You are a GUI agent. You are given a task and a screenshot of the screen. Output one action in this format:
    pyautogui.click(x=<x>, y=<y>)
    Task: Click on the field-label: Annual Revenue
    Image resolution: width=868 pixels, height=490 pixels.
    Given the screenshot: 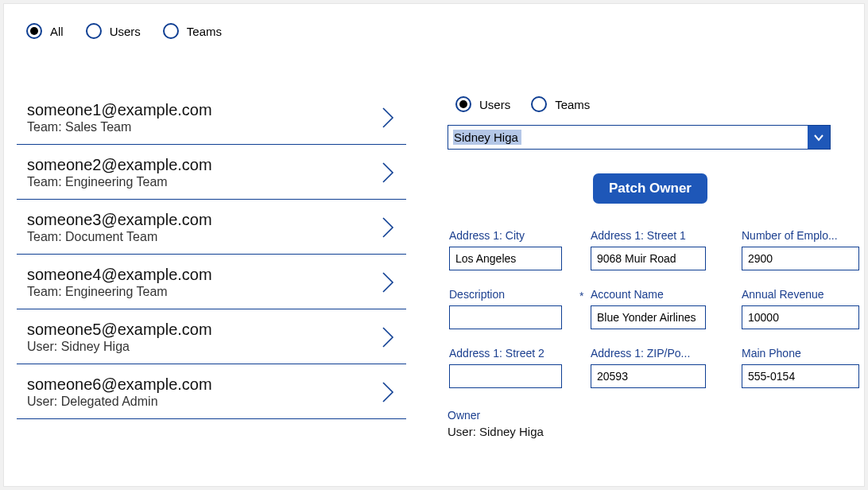 What is the action you would take?
    pyautogui.click(x=800, y=294)
    